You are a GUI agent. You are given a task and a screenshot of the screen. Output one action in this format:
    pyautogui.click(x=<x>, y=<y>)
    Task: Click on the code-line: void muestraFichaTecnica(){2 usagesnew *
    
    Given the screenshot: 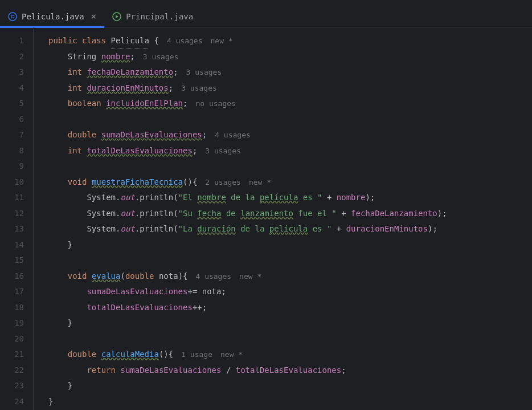 What is the action you would take?
    pyautogui.click(x=290, y=182)
    